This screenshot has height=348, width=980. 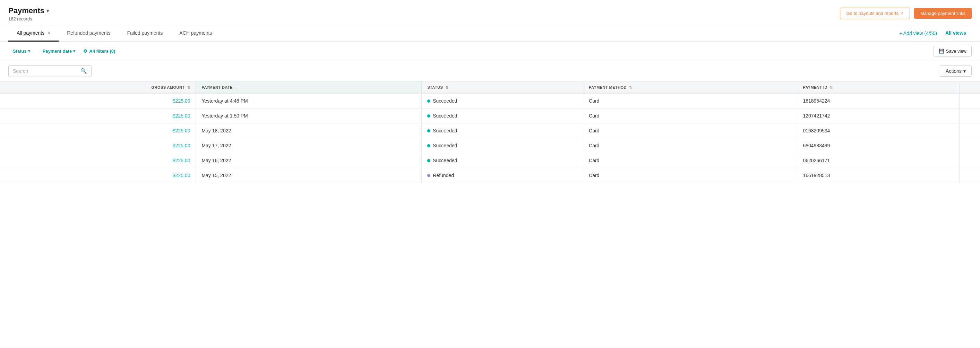 What do you see at coordinates (181, 175) in the screenshot?
I see `amount-link-5: $225.00` at bounding box center [181, 175].